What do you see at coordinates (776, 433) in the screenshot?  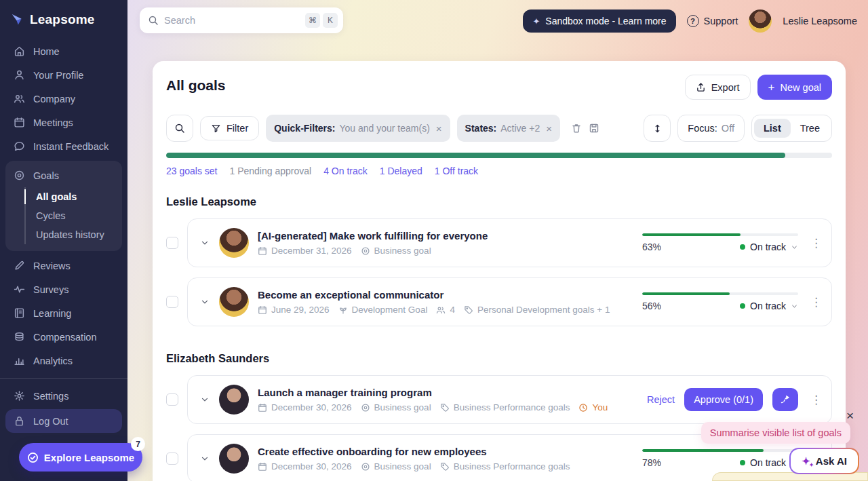 I see `ai-suggestion-tooltip: Summarise visible list of goals` at bounding box center [776, 433].